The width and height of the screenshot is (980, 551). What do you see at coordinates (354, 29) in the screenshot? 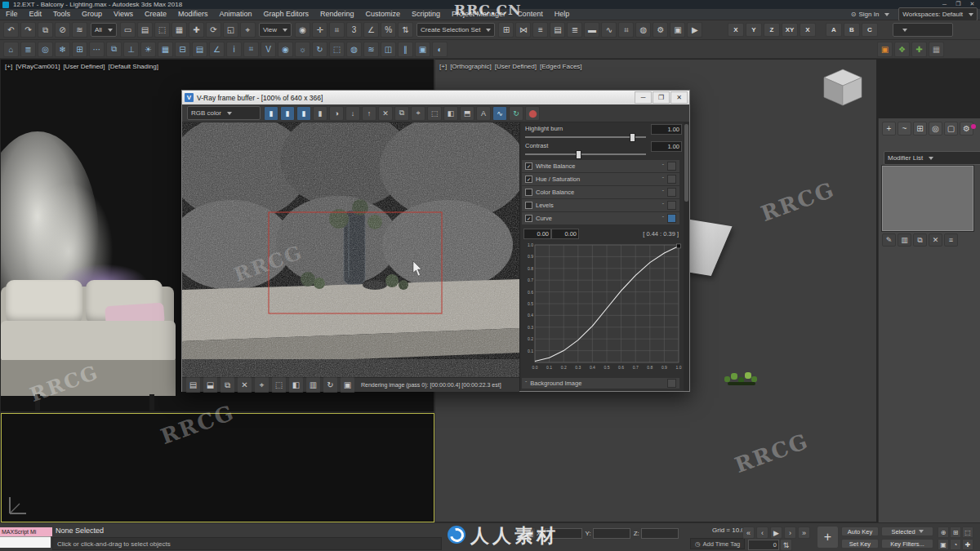
I see `snaps-toggle-icon: 3` at bounding box center [354, 29].